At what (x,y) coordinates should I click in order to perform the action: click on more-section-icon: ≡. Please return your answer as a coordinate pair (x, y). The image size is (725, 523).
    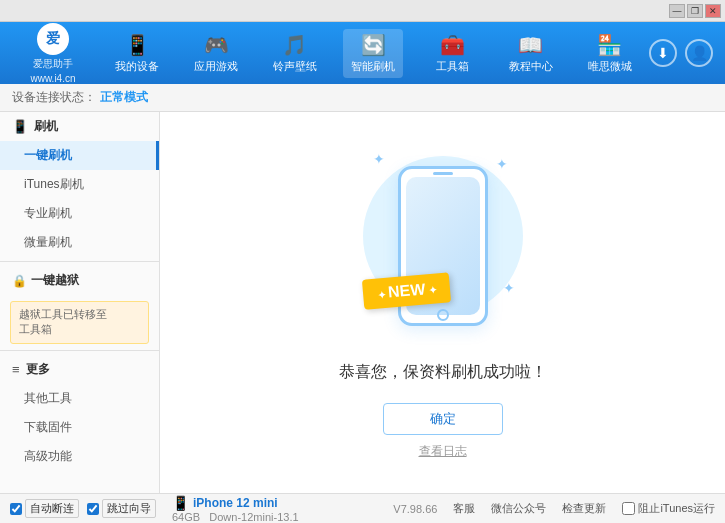
    Looking at the image, I should click on (16, 370).